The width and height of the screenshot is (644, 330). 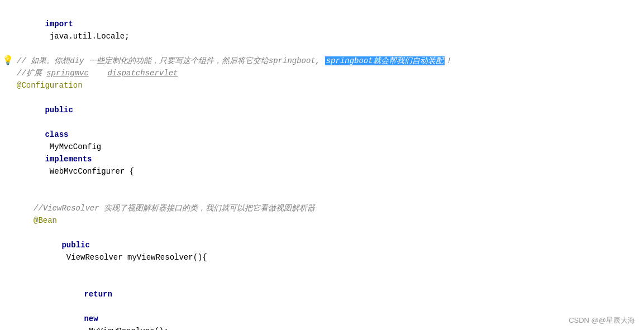 I want to click on line-content-9: public ViewResolver myViewResolver(){, so click(x=121, y=251).